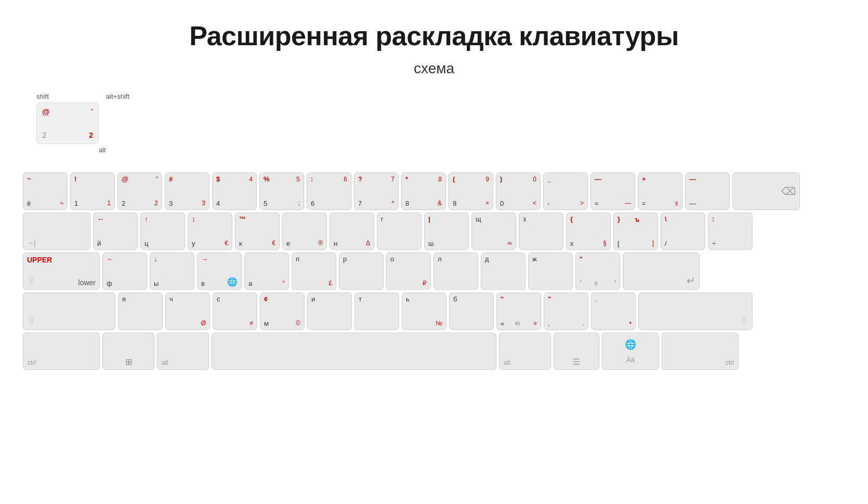 This screenshot has height=504, width=868. Describe the element at coordinates (267, 271) in the screenshot. I see `key-a: а °` at that location.